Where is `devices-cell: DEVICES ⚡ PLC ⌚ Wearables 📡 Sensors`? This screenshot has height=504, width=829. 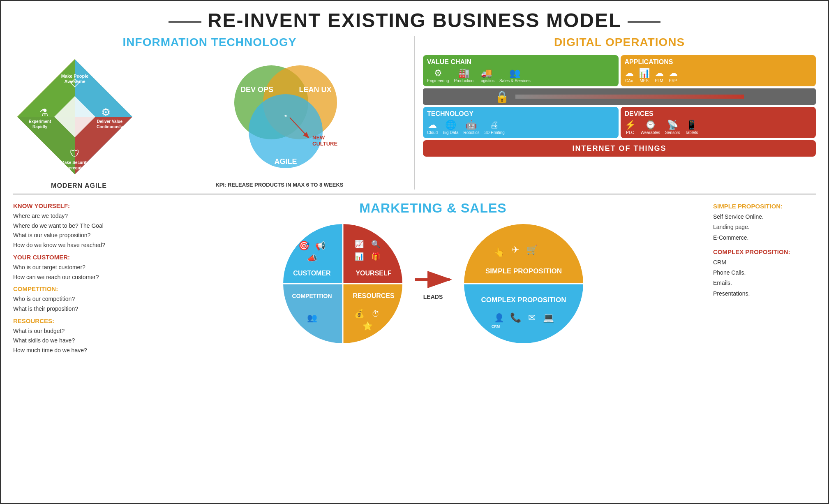 devices-cell: DEVICES ⚡ PLC ⌚ Wearables 📡 Sensors is located at coordinates (718, 123).